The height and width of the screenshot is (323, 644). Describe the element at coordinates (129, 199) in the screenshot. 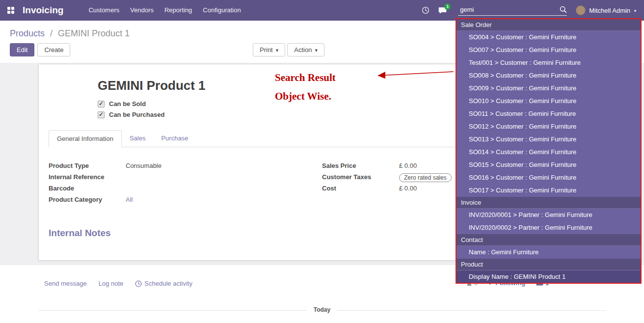

I see `product-category-value: All` at that location.